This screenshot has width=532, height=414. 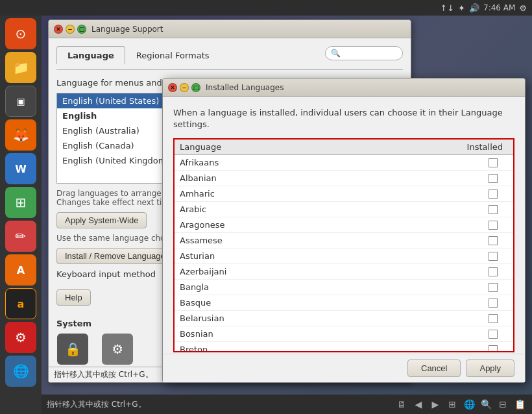 What do you see at coordinates (21, 101) in the screenshot?
I see `sidebar-item-terminal: ▣` at bounding box center [21, 101].